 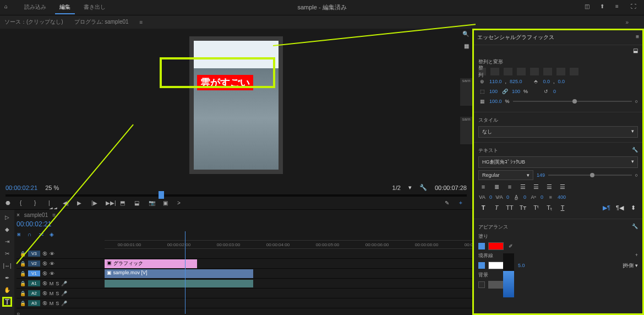 What do you see at coordinates (590, 175) in the screenshot?
I see `font-size-slider` at bounding box center [590, 175].